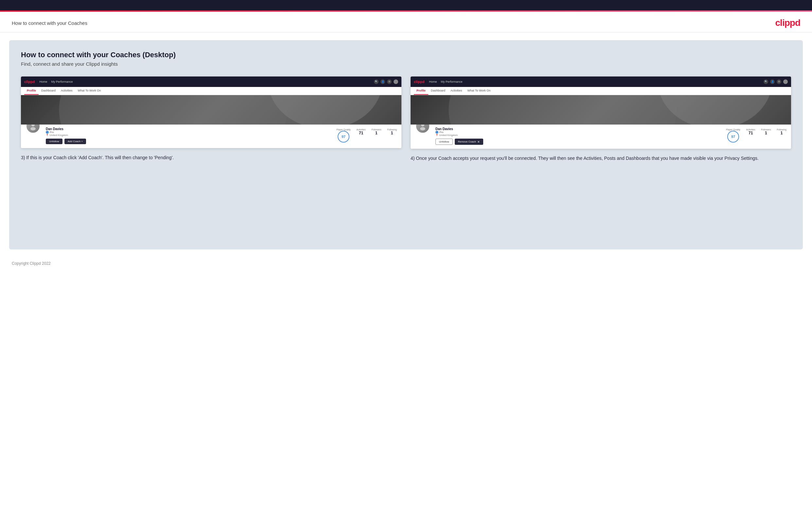 Image resolution: width=812 pixels, height=507 pixels. Describe the element at coordinates (89, 91) in the screenshot. I see `tab-what-to-work-on-left: What To Work On` at that location.